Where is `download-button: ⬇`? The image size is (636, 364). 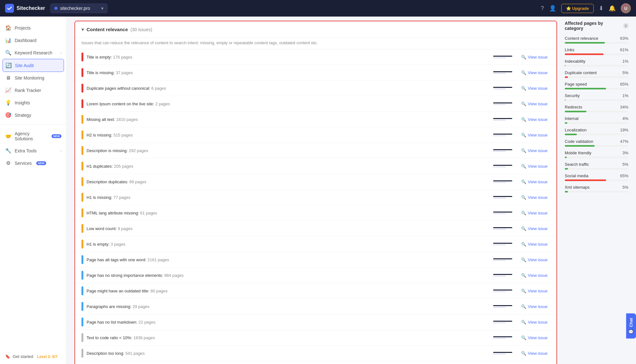
download-button: ⬇ is located at coordinates (601, 8).